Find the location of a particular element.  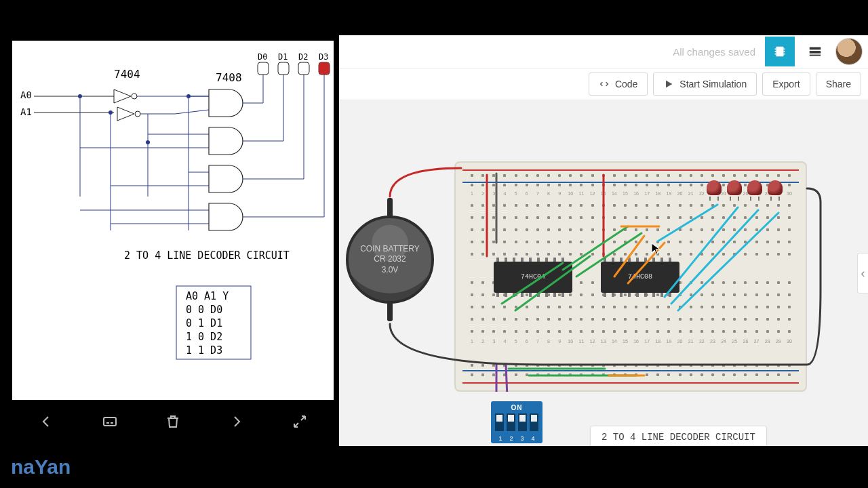

export-label: Export is located at coordinates (786, 84).